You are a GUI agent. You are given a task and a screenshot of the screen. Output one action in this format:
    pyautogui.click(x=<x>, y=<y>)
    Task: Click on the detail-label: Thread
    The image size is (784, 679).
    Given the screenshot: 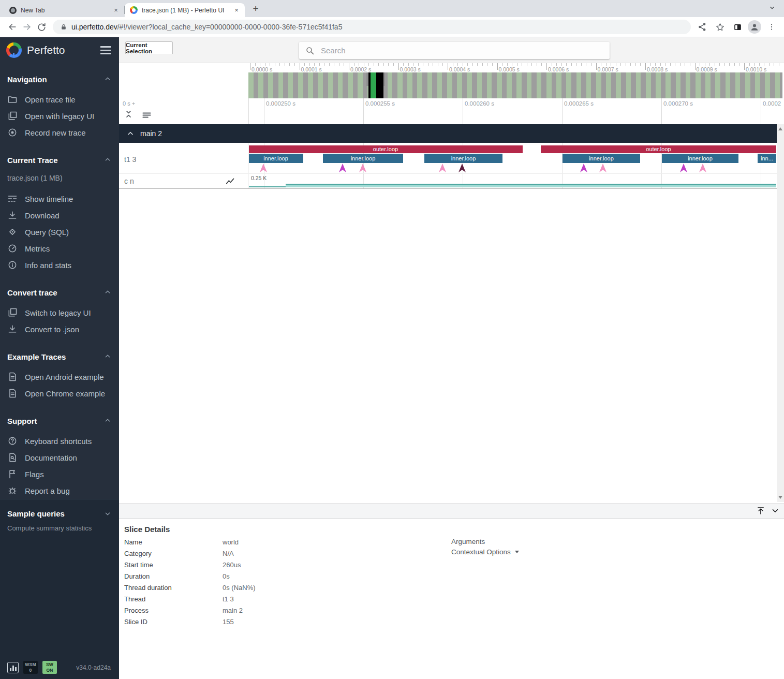 What is the action you would take?
    pyautogui.click(x=173, y=599)
    